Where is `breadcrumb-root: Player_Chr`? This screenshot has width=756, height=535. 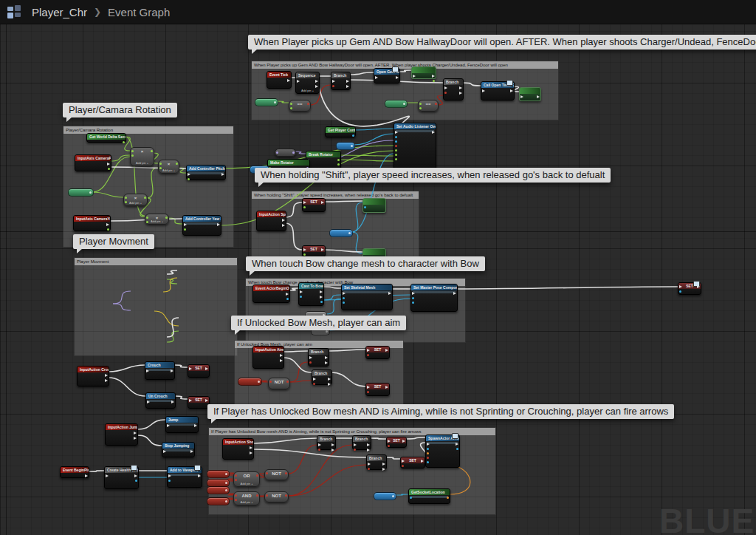 breadcrumb-root: Player_Chr is located at coordinates (59, 12).